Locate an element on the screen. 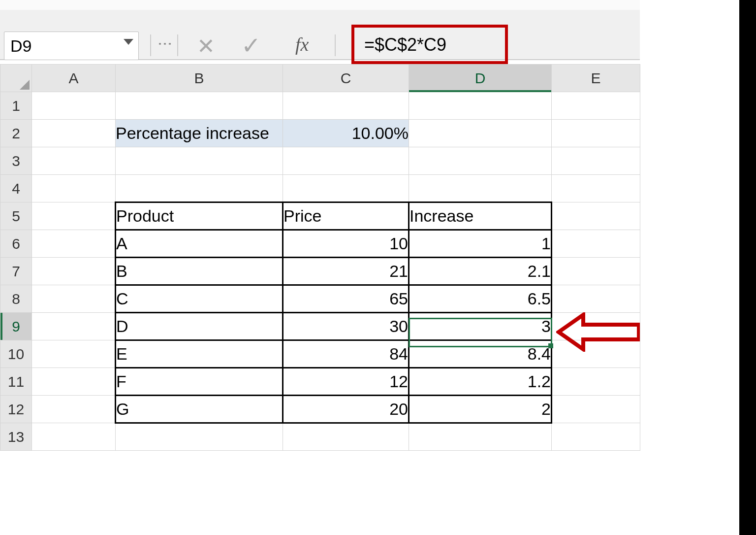 The image size is (756, 535). row-header-1: 1 is located at coordinates (16, 106).